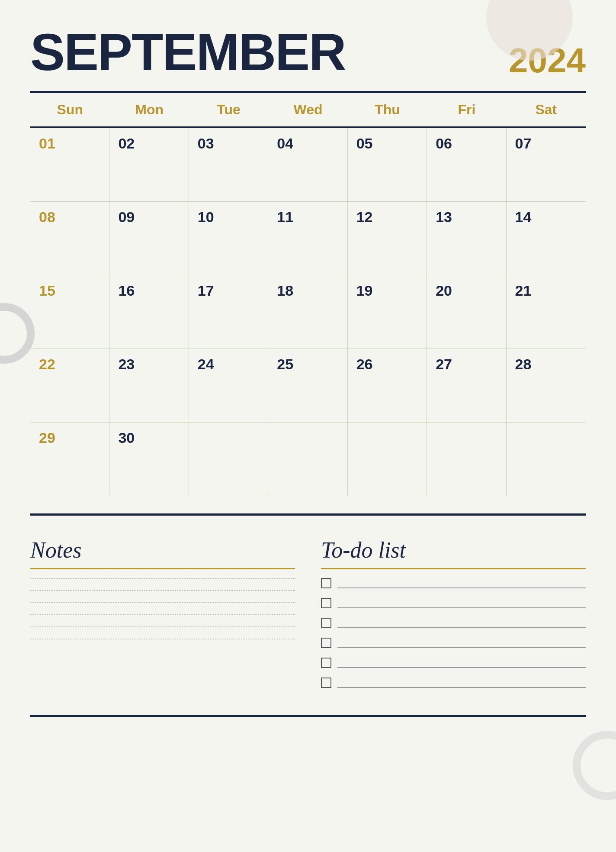 Image resolution: width=616 pixels, height=852 pixels. Describe the element at coordinates (388, 165) in the screenshot. I see `cell-05: 05` at that location.